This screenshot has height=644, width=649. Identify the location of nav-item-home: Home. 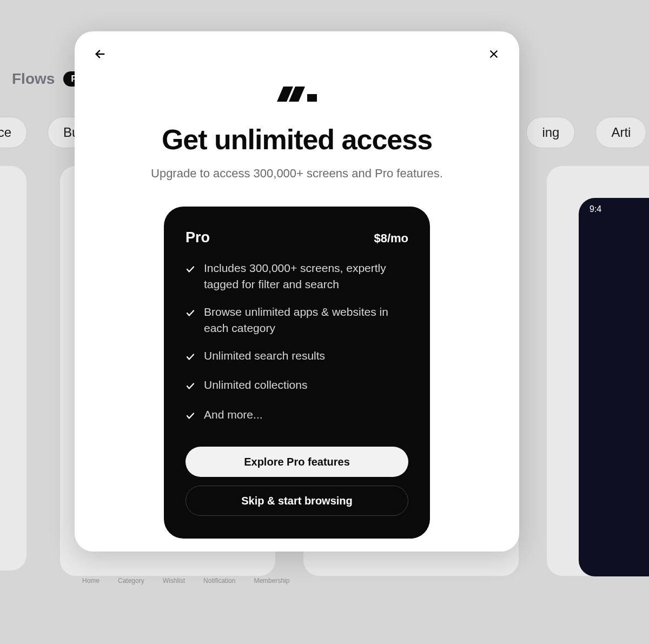
(91, 581).